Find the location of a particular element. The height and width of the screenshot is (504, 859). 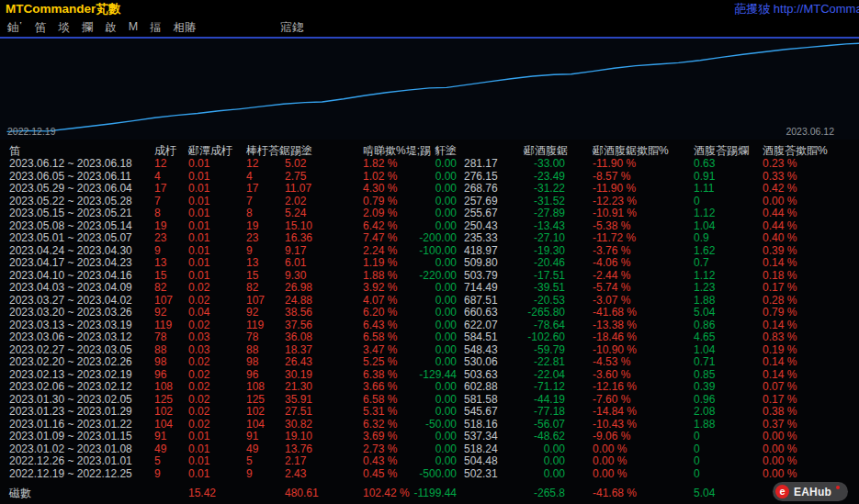

cell: 3.69 % is located at coordinates (388, 437).